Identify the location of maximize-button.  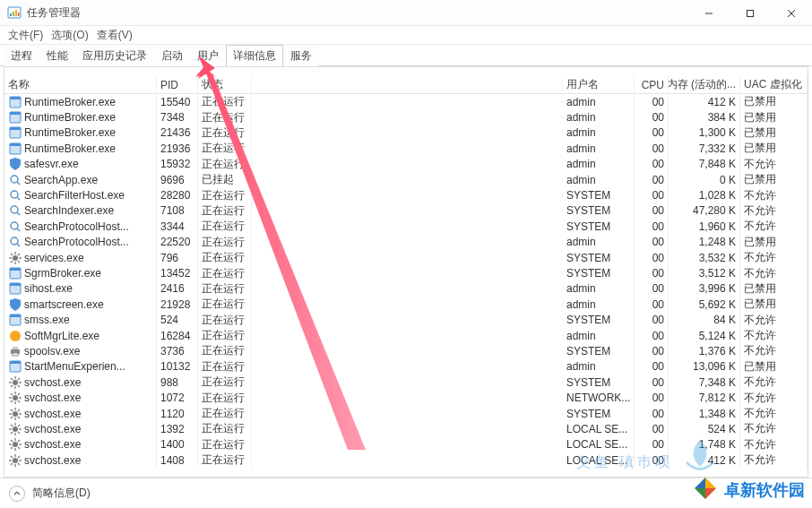
(750, 13).